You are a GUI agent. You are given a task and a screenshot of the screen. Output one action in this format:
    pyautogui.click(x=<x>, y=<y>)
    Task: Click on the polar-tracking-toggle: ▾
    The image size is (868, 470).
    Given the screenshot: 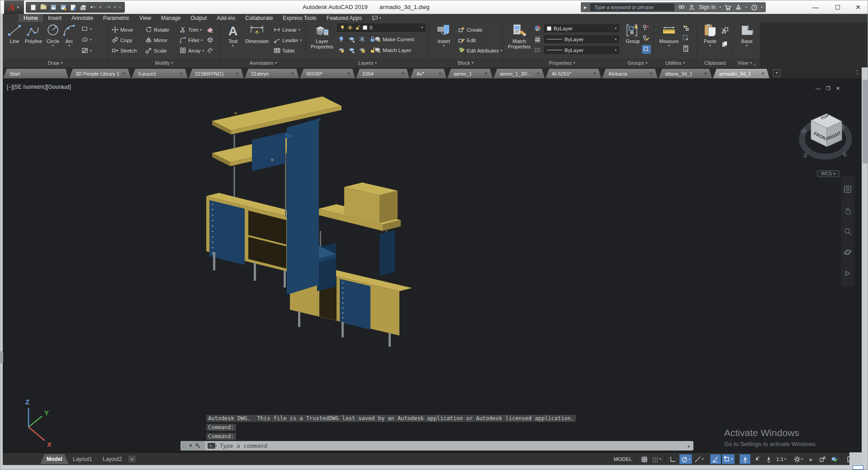 What is the action you would take?
    pyautogui.click(x=686, y=459)
    